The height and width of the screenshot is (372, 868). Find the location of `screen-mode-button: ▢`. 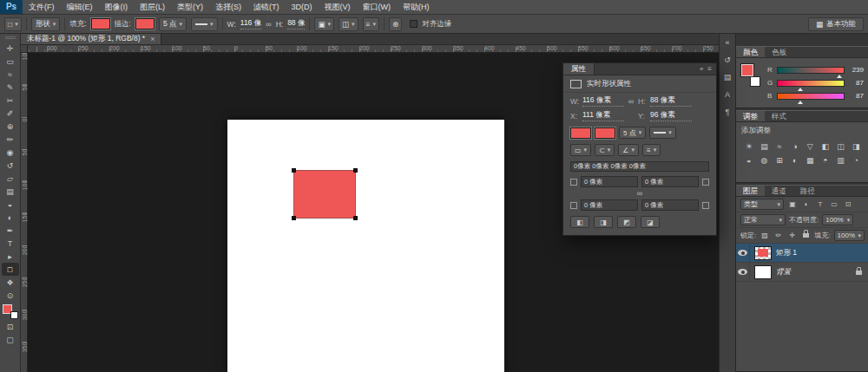

screen-mode-button: ▢ is located at coordinates (10, 340).